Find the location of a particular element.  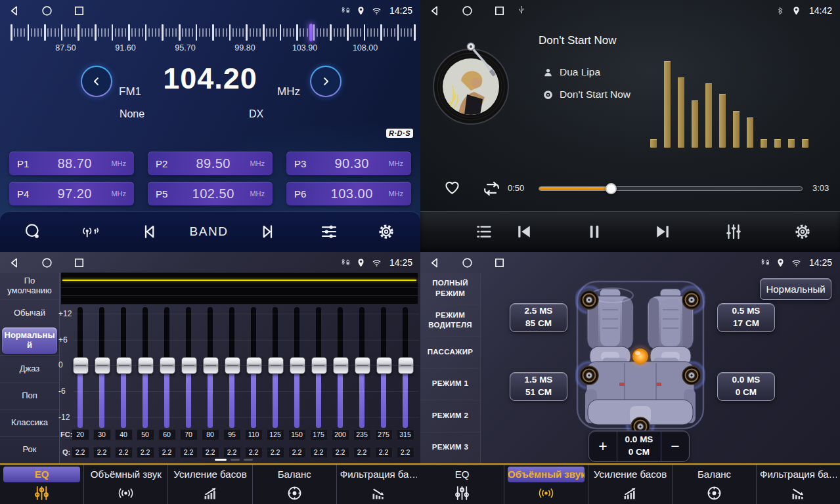

previous-station-button is located at coordinates (149, 232).